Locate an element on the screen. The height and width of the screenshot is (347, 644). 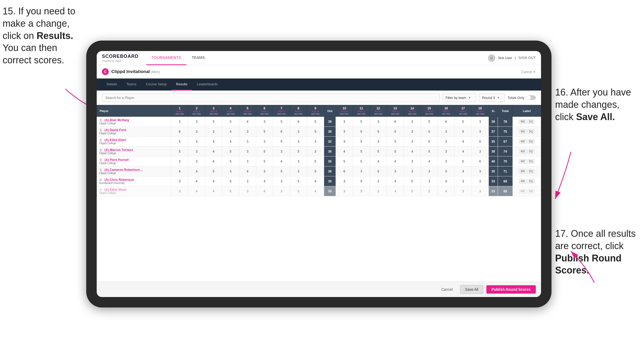
score-h1: 6 is located at coordinates (180, 132).